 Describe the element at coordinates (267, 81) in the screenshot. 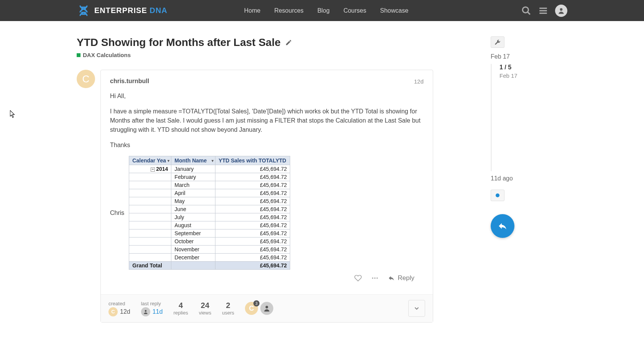

I see `post-header: chris.turnbull 12d` at that location.